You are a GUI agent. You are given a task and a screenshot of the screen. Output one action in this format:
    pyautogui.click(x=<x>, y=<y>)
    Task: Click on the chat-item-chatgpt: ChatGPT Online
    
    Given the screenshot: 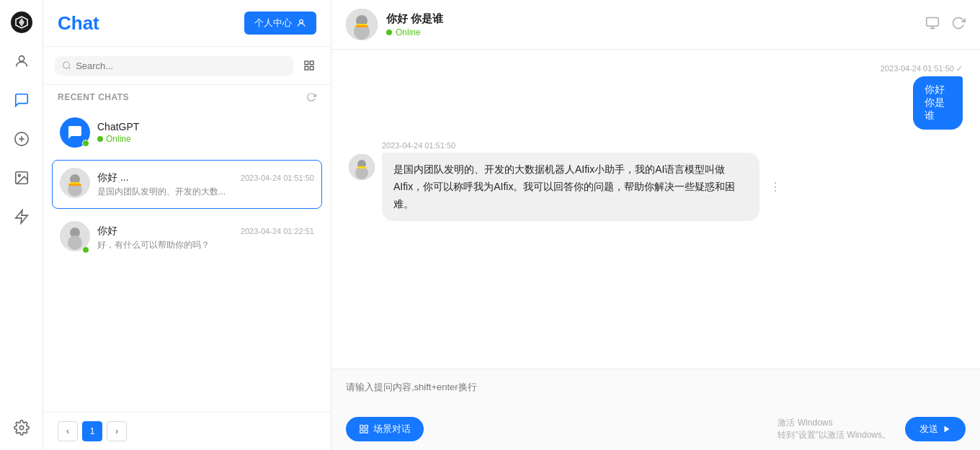 What is the action you would take?
    pyautogui.click(x=187, y=132)
    